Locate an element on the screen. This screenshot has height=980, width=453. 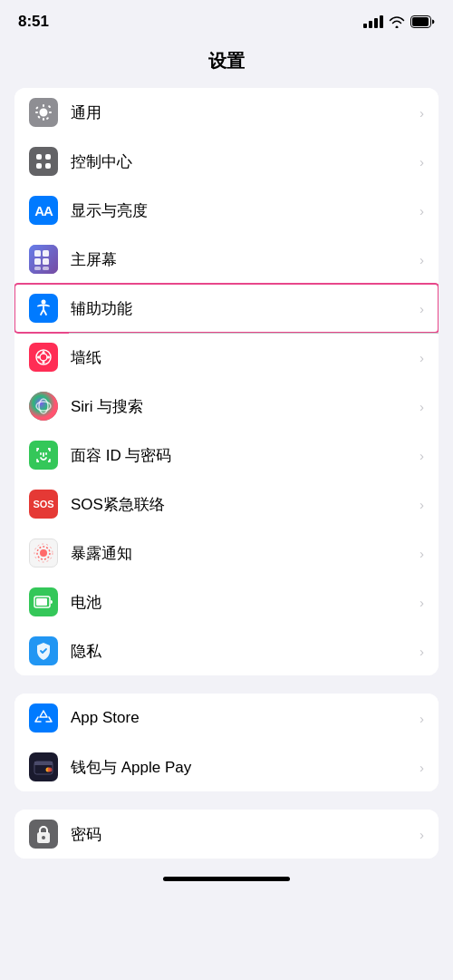
accessibility-label: 辅助功能 is located at coordinates (245, 308).